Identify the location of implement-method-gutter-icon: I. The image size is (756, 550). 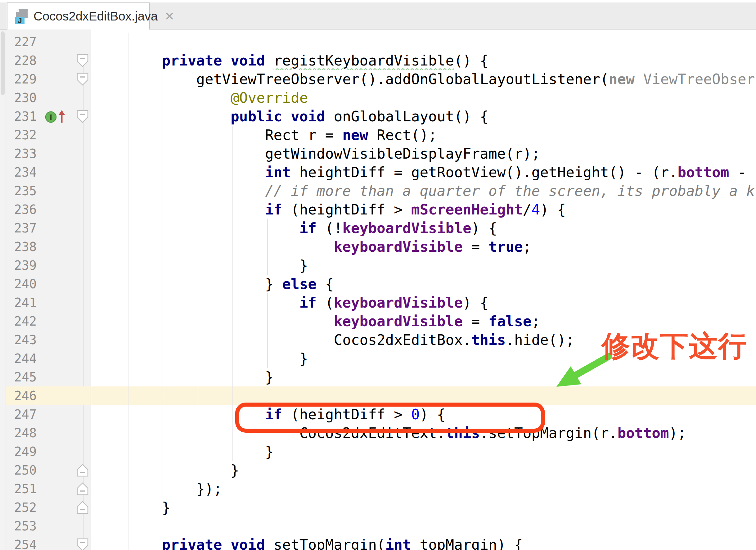
(51, 116).